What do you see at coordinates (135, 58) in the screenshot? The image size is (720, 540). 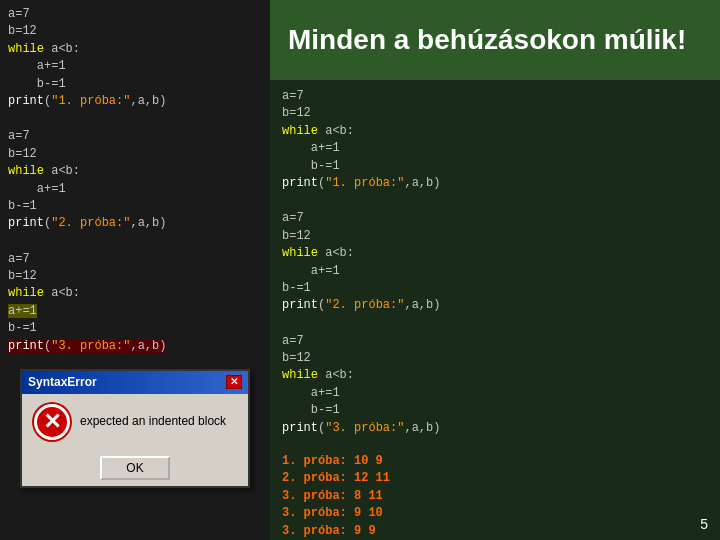 I see `code-line: a=7 b=12 while a<b: a+=1 b-=1 print("1. …` at bounding box center [135, 58].